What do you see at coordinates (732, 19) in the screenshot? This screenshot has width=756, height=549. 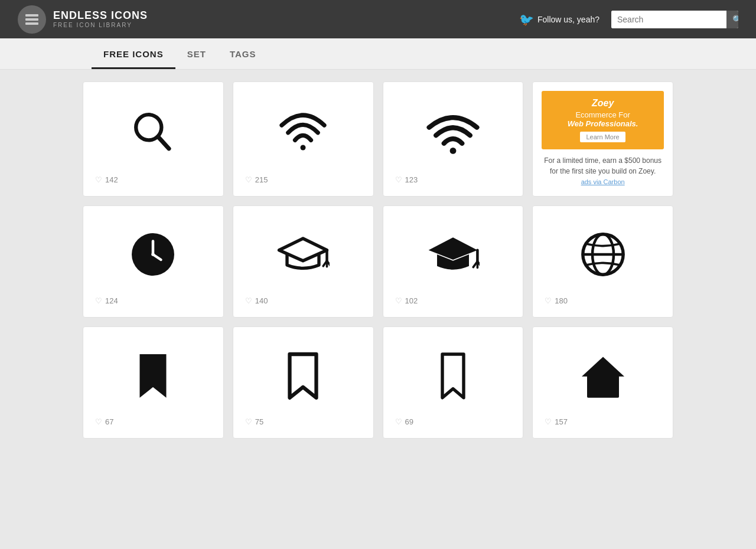 I see `search-button: 🔍` at bounding box center [732, 19].